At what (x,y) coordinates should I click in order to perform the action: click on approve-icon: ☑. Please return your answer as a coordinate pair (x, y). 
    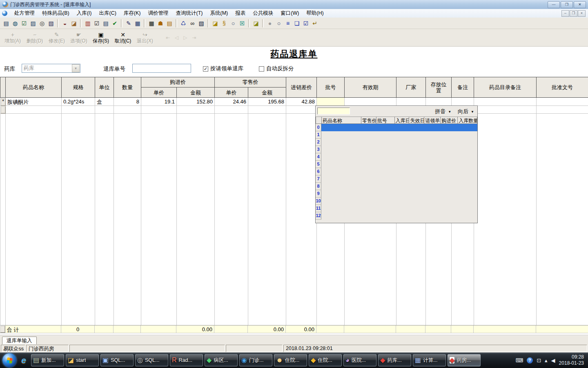
    Looking at the image, I should click on (24, 23).